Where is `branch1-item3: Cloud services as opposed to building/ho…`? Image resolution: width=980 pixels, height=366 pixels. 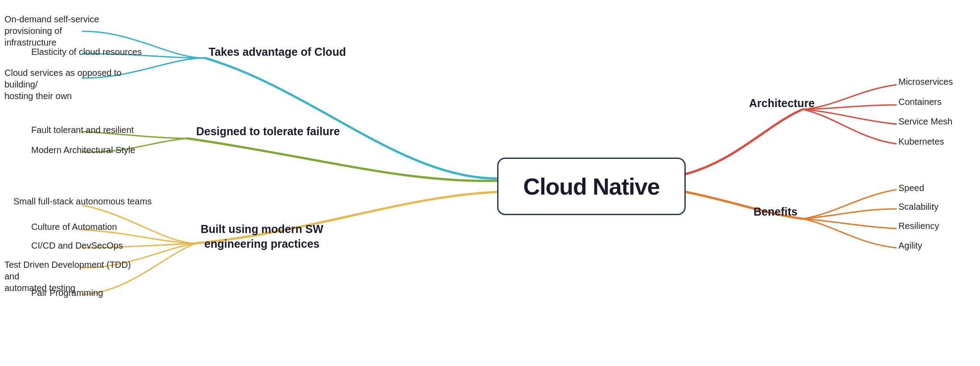
branch1-item3: Cloud services as opposed to building/ho… is located at coordinates (74, 84).